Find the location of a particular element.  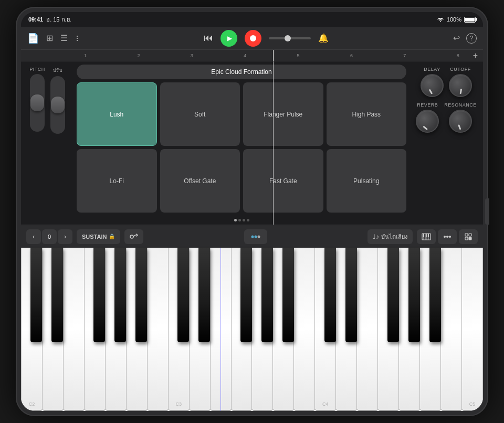

reverb-label: REVERB is located at coordinates (427, 105).